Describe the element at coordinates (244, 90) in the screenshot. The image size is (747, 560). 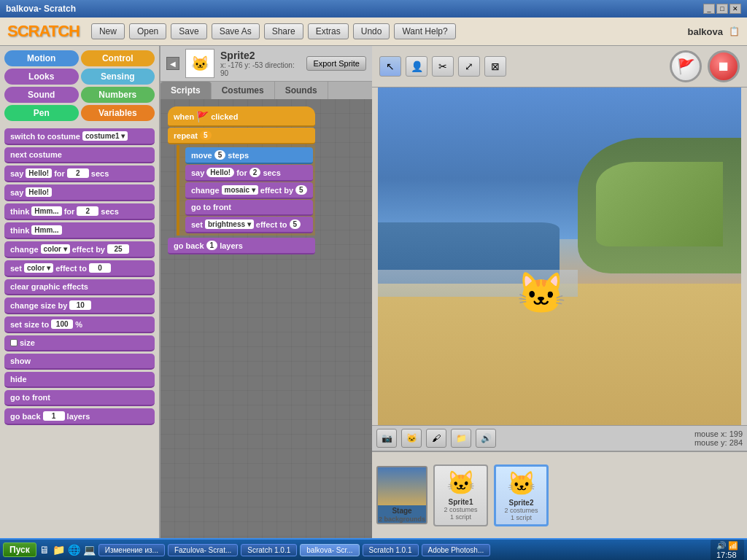
I see `tab-costumes: Costumes` at that location.